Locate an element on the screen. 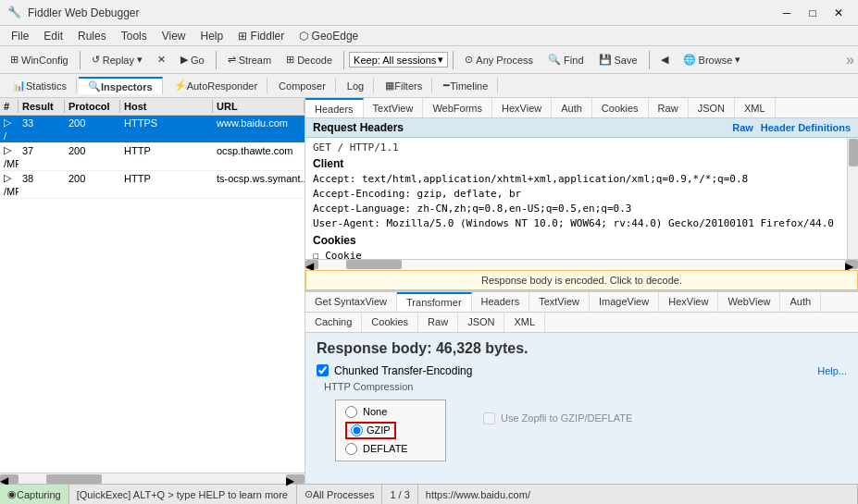 This screenshot has width=858, height=504. menu-geoedge: ⬡ GeoEdge is located at coordinates (329, 36).